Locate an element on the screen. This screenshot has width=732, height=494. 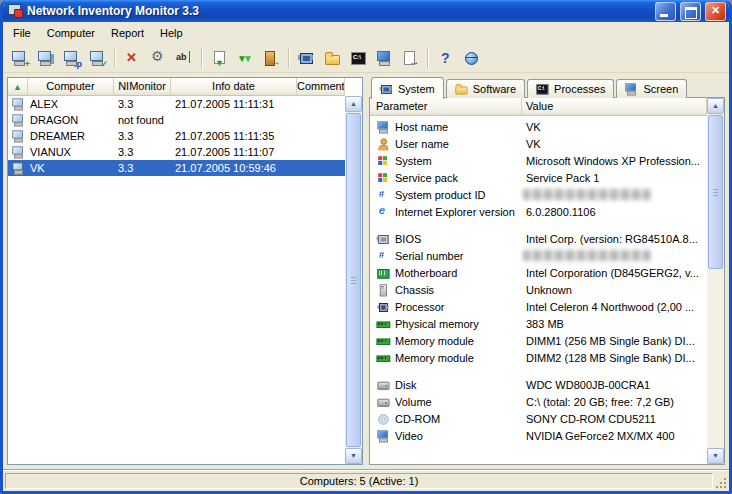
computer-icon is located at coordinates (18, 152).